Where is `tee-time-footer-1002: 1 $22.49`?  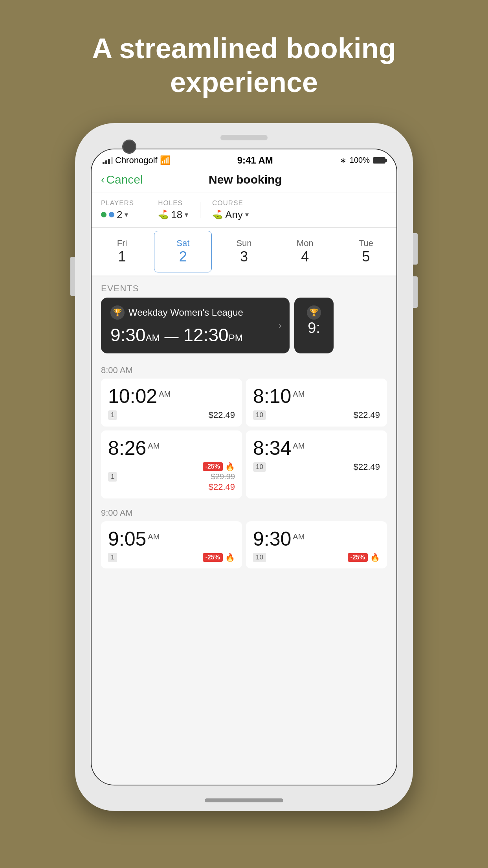
tee-time-footer-1002: 1 $22.49 is located at coordinates (171, 415).